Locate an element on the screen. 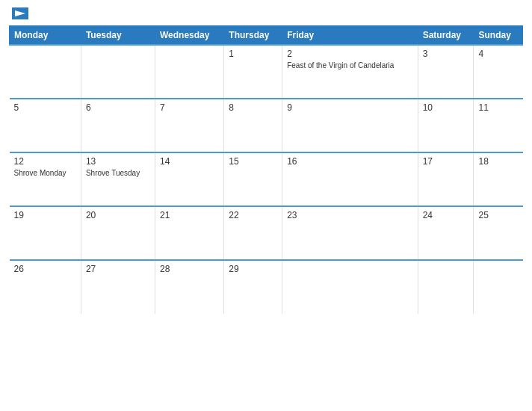 The image size is (532, 411). calendar-cell: 16 is located at coordinates (350, 179).